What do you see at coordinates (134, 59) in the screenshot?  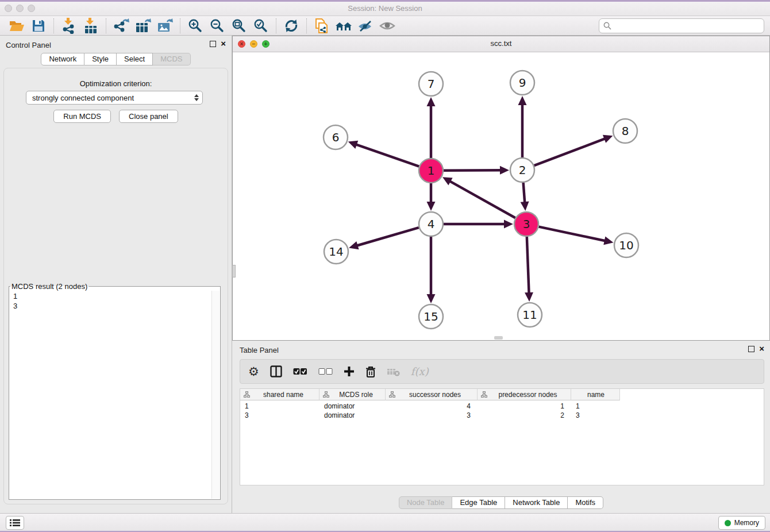 I see `tab-select: Select` at bounding box center [134, 59].